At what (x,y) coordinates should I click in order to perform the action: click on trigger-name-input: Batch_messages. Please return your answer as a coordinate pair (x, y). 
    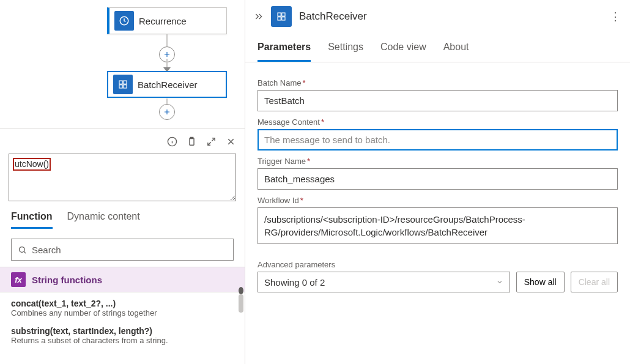
    Looking at the image, I should click on (438, 179).